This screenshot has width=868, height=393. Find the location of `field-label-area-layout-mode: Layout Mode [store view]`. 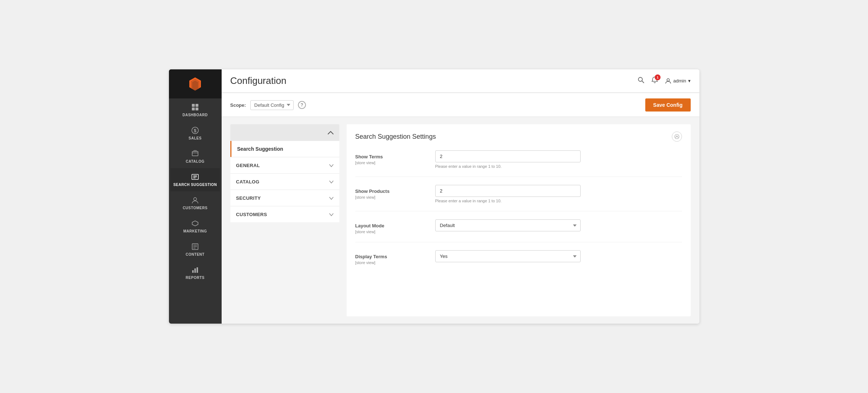

field-label-area-layout-mode: Layout Mode [store view] is located at coordinates (395, 227).